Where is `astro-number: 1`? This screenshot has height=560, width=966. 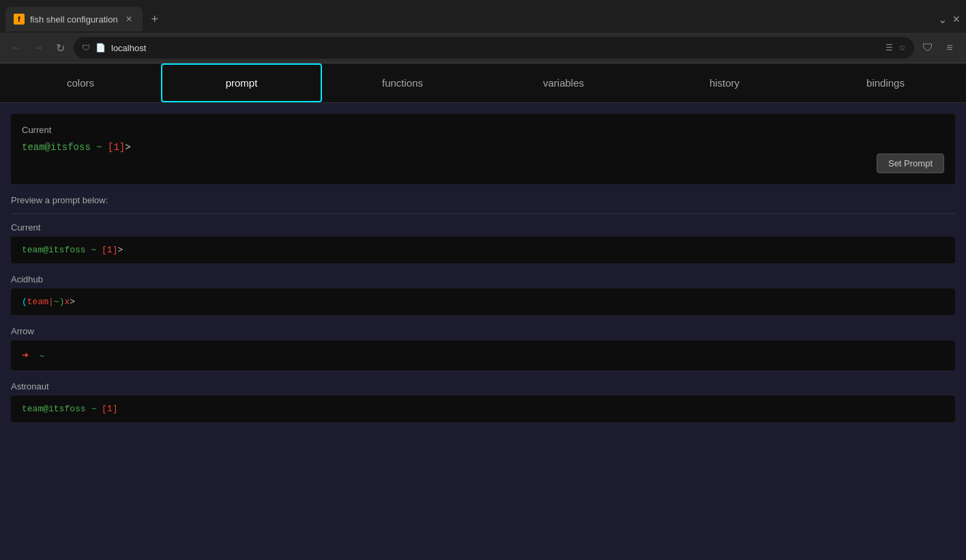
astro-number: 1 is located at coordinates (110, 409).